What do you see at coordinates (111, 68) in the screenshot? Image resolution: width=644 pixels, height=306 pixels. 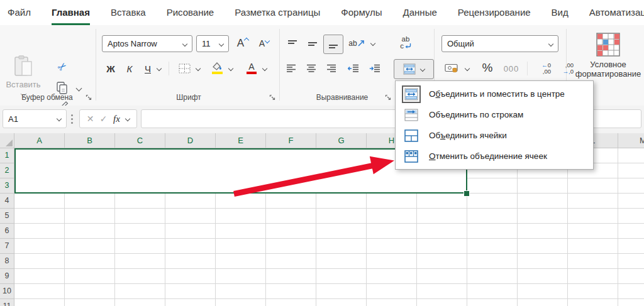 I see `bold-button: Ж` at bounding box center [111, 68].